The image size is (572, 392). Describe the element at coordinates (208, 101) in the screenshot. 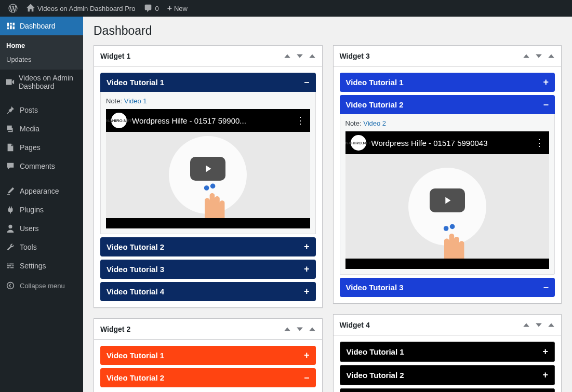

I see `video-note: Note: Video 1` at that location.